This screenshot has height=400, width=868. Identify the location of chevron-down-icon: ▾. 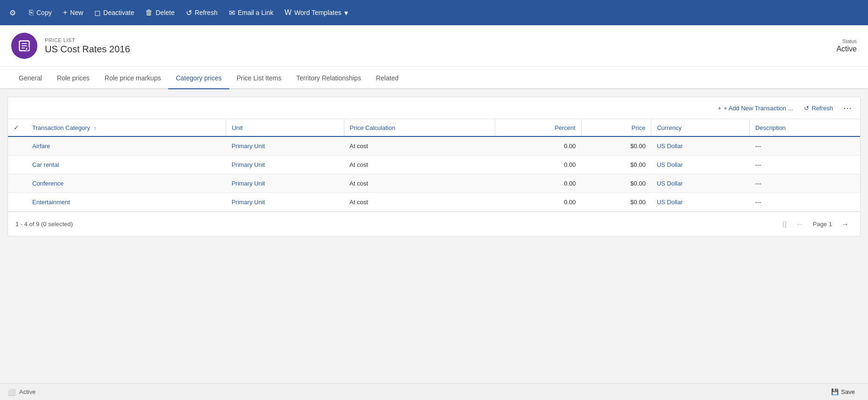
(346, 13).